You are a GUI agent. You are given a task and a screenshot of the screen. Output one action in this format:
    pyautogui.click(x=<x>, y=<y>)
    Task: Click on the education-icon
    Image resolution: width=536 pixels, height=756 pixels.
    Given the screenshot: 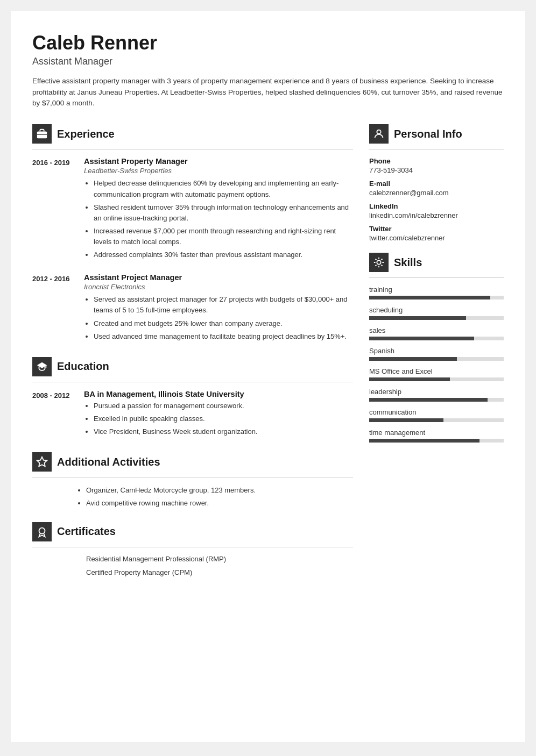 What is the action you would take?
    pyautogui.click(x=42, y=367)
    